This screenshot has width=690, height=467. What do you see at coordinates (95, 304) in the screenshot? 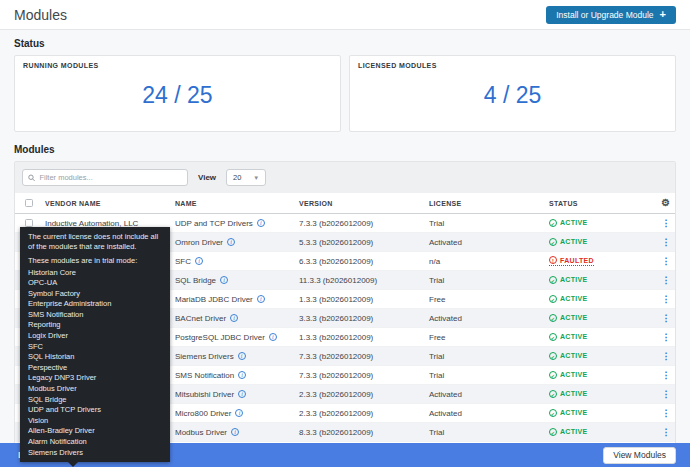
I see `tooltip-module-item: Enterprise Administration` at bounding box center [95, 304].